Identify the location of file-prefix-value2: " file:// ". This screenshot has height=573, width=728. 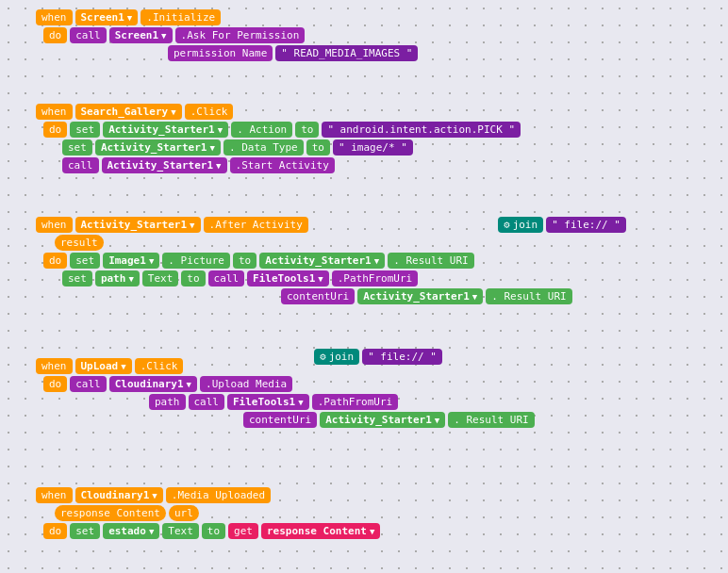
(402, 356).